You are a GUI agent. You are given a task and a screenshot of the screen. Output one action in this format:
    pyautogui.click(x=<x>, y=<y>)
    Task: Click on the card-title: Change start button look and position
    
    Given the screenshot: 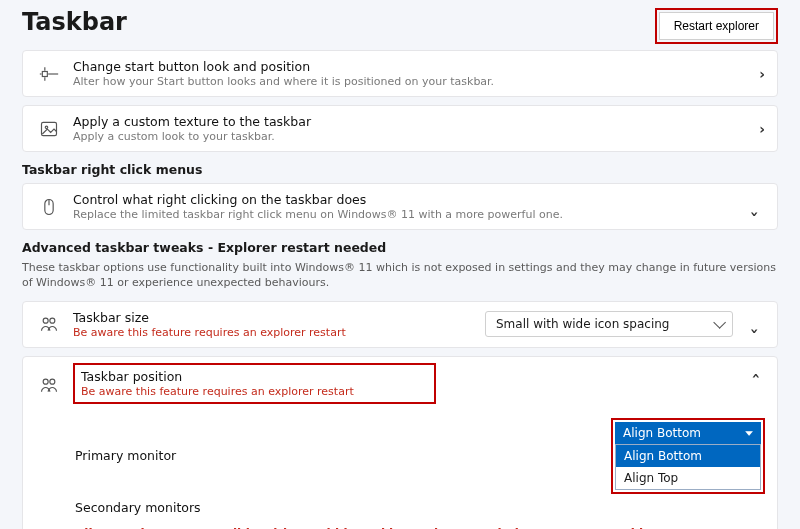 What is the action you would take?
    pyautogui.click(x=409, y=66)
    